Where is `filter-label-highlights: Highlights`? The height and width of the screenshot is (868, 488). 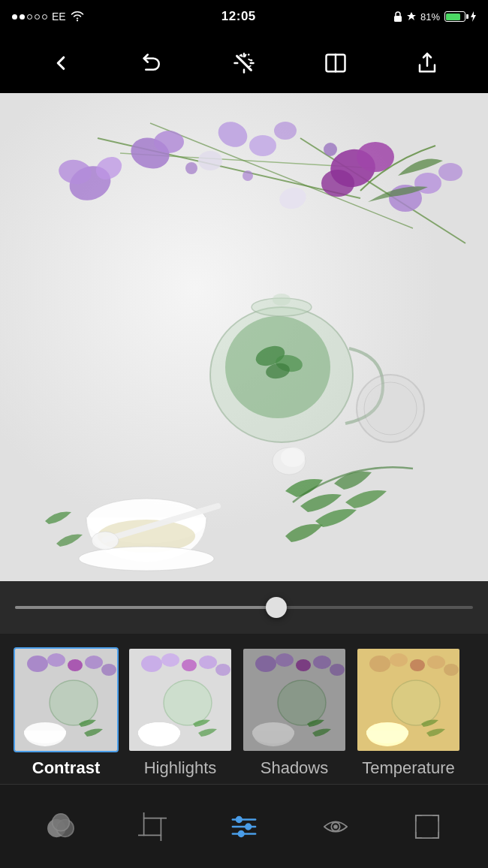
filter-label-highlights: Highlights is located at coordinates (180, 768).